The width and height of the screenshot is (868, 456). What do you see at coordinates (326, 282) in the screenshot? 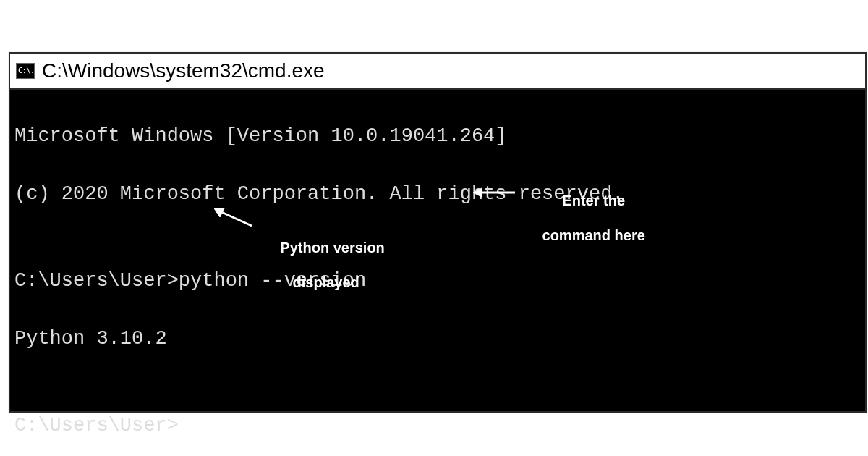
I see `annotation-version-line2: displayed` at bounding box center [326, 282].